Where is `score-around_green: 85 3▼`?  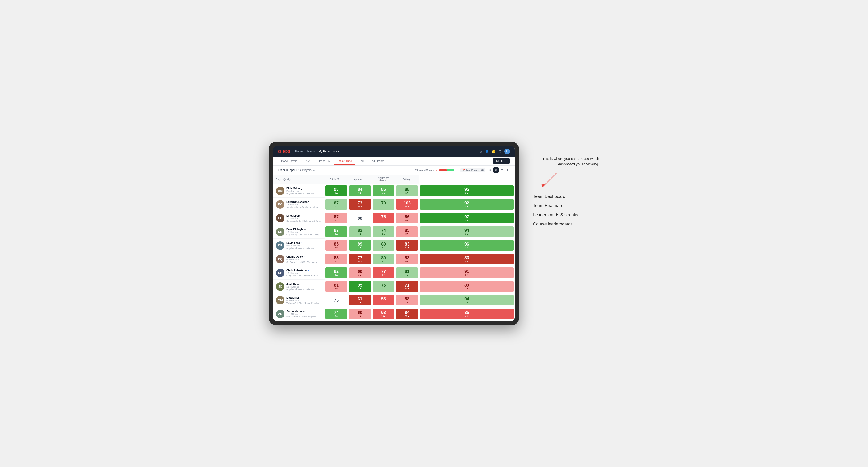 score-around_green: 85 3▼ is located at coordinates (407, 232).